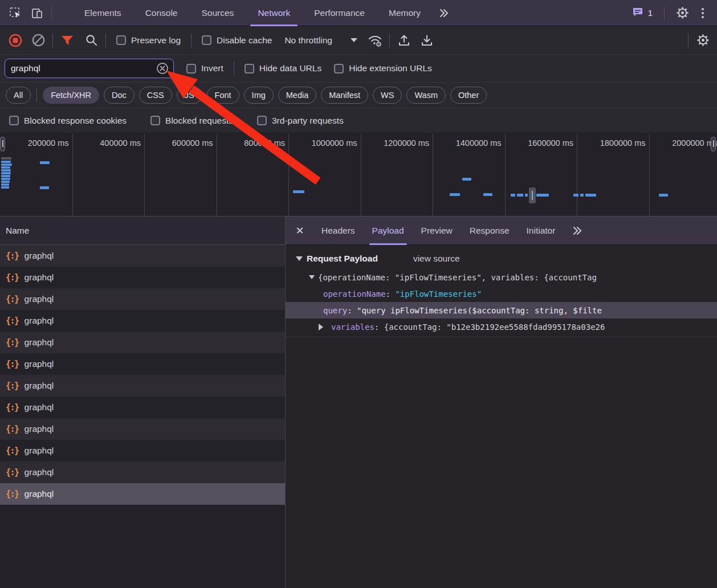 The image size is (717, 588). What do you see at coordinates (388, 231) in the screenshot?
I see `detail-tab-payload: Payload` at bounding box center [388, 231].